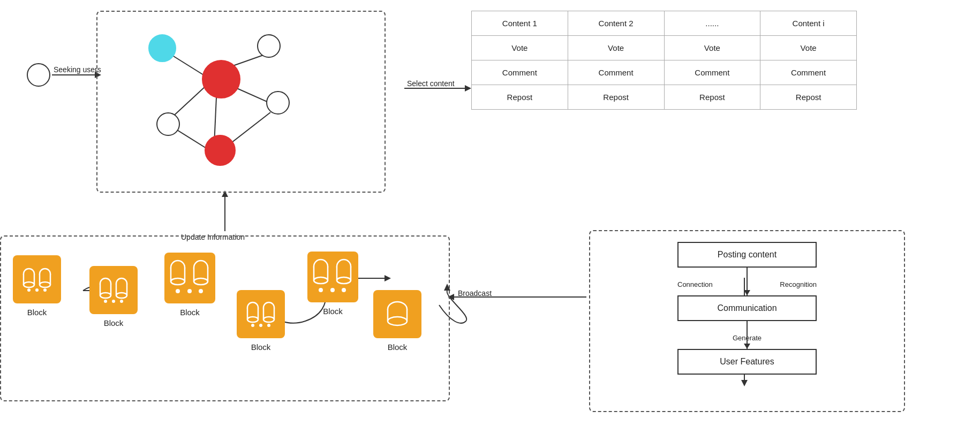 This screenshot has height=434, width=980. What do you see at coordinates (520, 97) in the screenshot?
I see `repost-1: Repost` at bounding box center [520, 97].